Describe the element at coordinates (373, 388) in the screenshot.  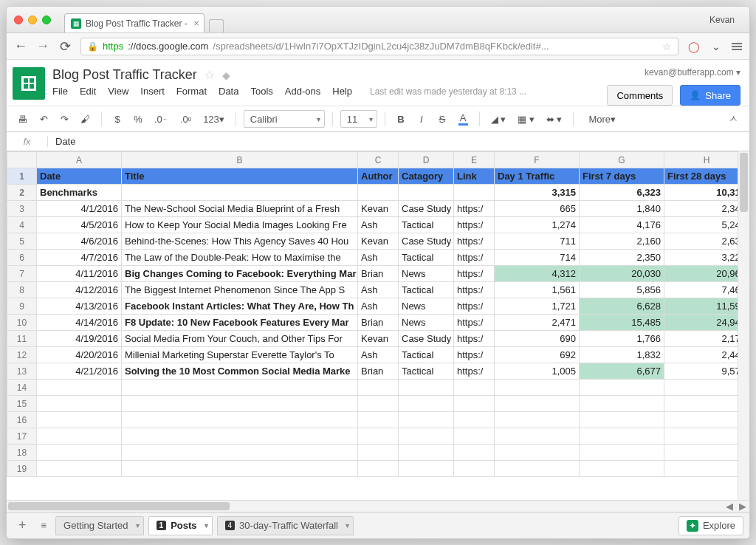
I see `empty-row: 14` at that location.